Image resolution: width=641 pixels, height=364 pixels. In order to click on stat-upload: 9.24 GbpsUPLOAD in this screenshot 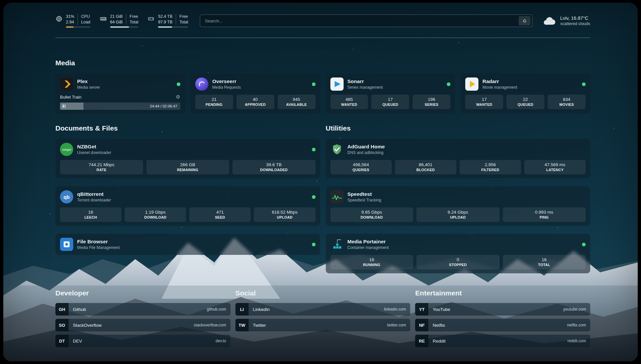, I will do `click(458, 215)`.